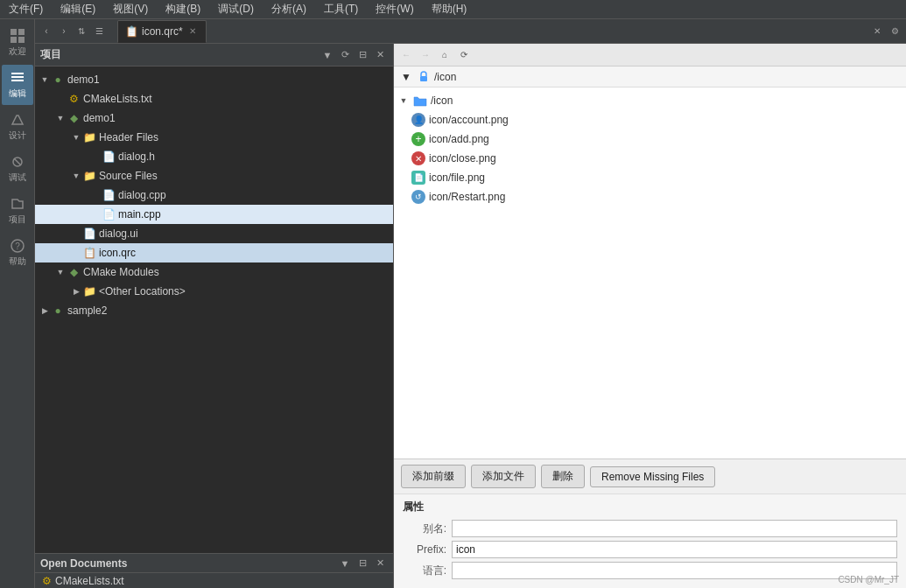 This screenshot has width=906, height=588. I want to click on project-split-btn: ⊟, so click(362, 55).